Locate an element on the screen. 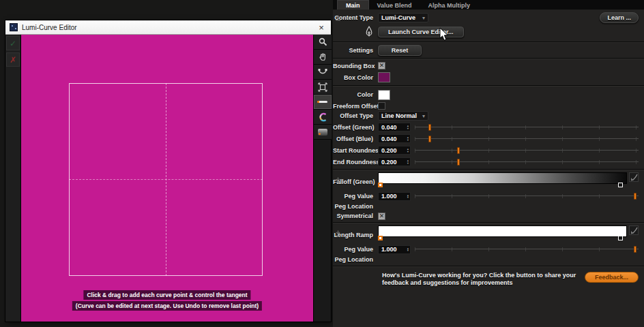  offset-blue-slider is located at coordinates (527, 139).